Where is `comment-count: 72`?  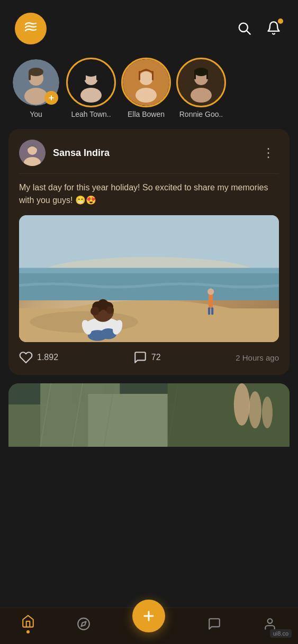
comment-count: 72 is located at coordinates (156, 357).